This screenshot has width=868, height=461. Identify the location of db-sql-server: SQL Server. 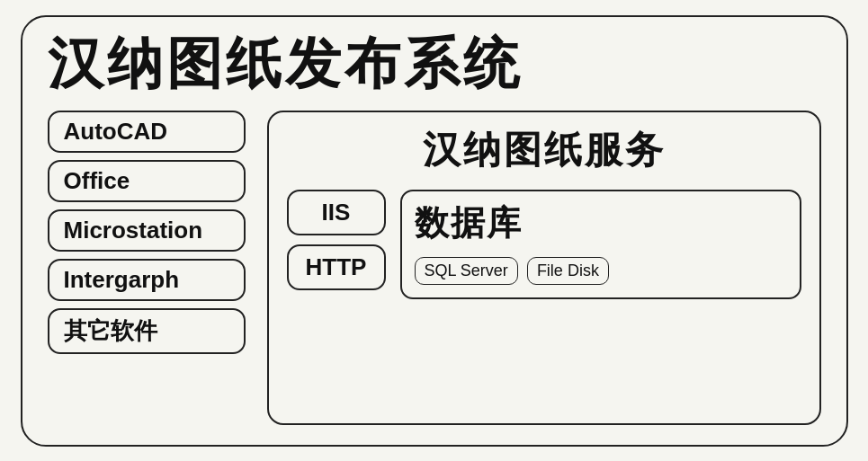
(466, 271).